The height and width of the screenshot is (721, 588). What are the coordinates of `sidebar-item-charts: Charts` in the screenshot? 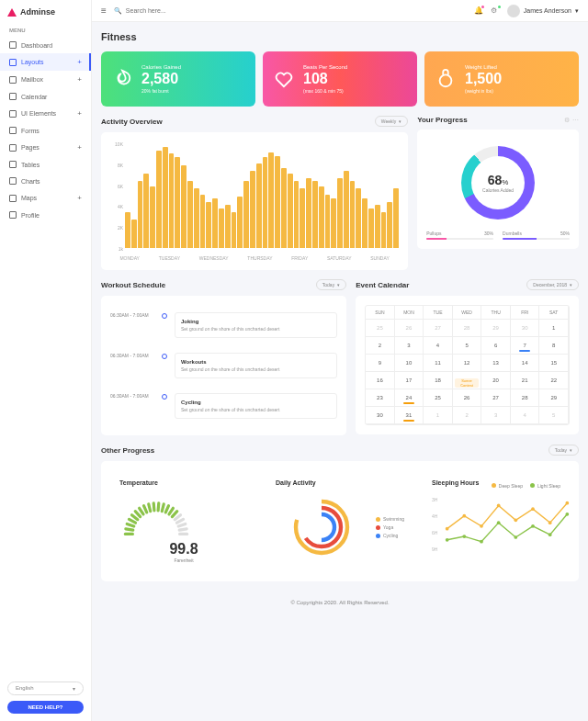 It's located at (46, 181).